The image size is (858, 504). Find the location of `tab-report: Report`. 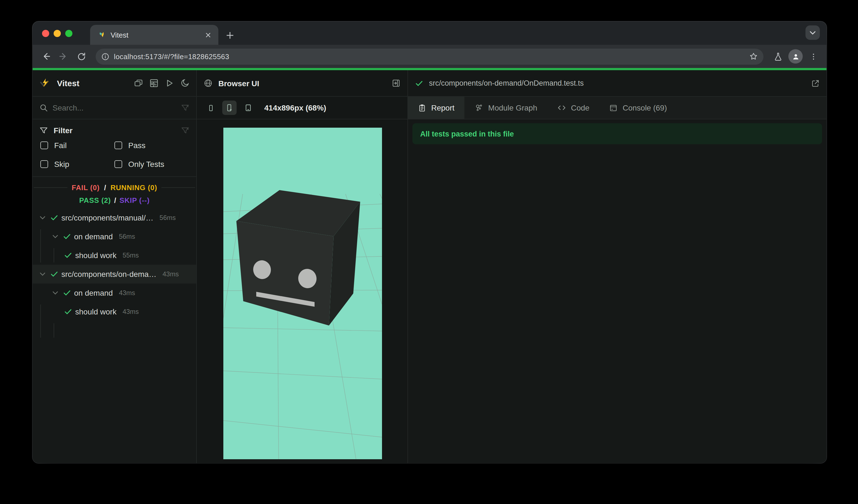

tab-report: Report is located at coordinates (436, 108).